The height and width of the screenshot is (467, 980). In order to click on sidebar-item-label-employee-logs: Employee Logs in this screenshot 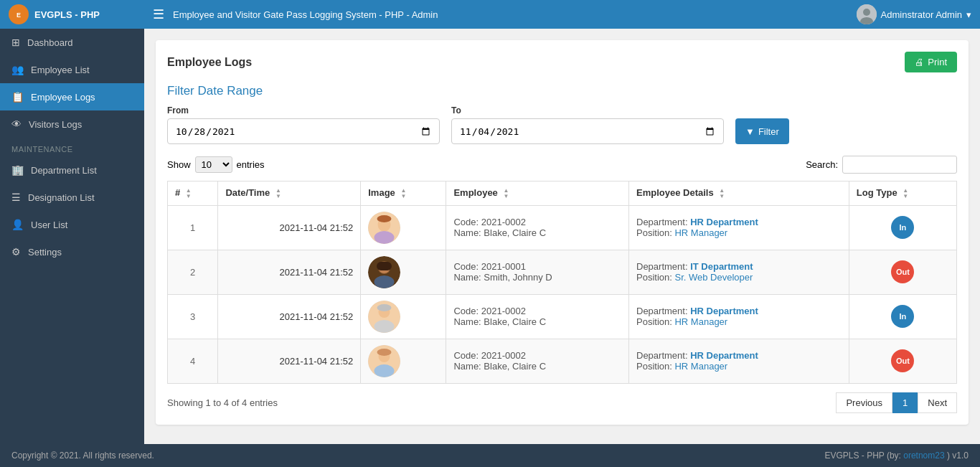, I will do `click(63, 98)`.